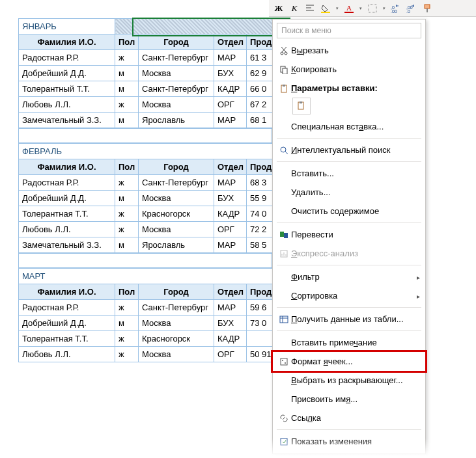 The image size is (476, 458). I want to click on cell-sales: 68 1, so click(260, 120).